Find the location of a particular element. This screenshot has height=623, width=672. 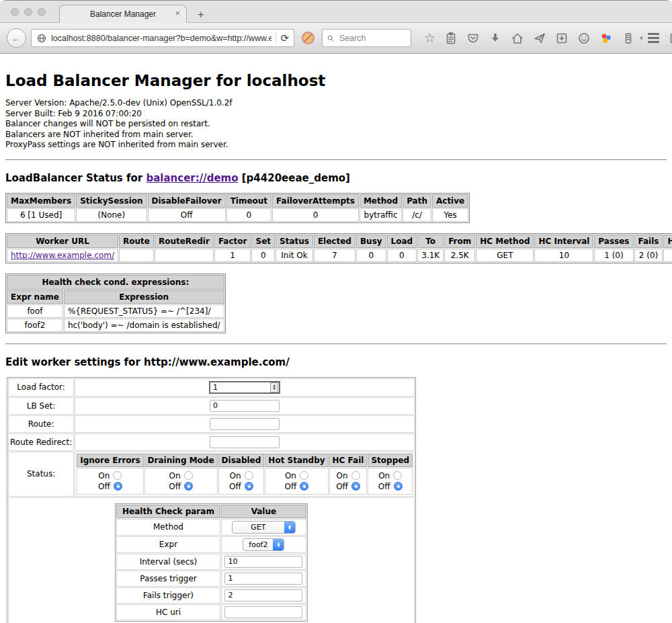

hc-interval-label: Interval (secs) is located at coordinates (168, 562).